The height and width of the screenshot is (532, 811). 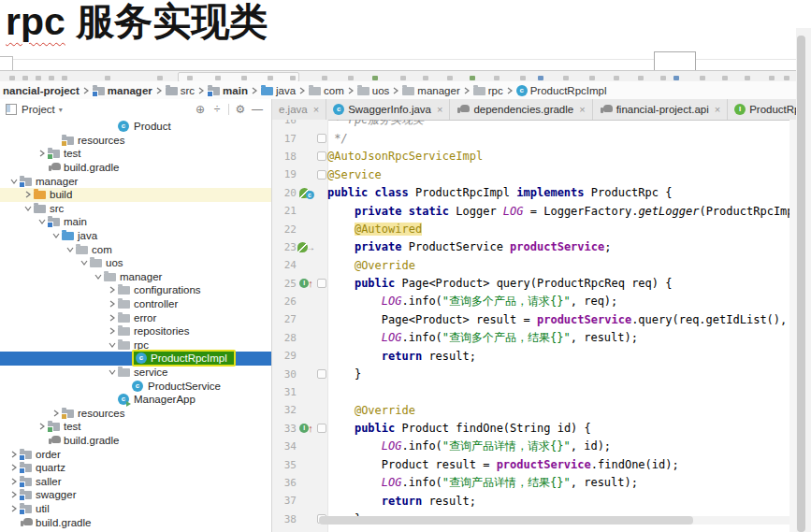 What do you see at coordinates (534, 428) in the screenshot?
I see `code-line-33: 33I↑ public Product findOne(String id) {` at bounding box center [534, 428].